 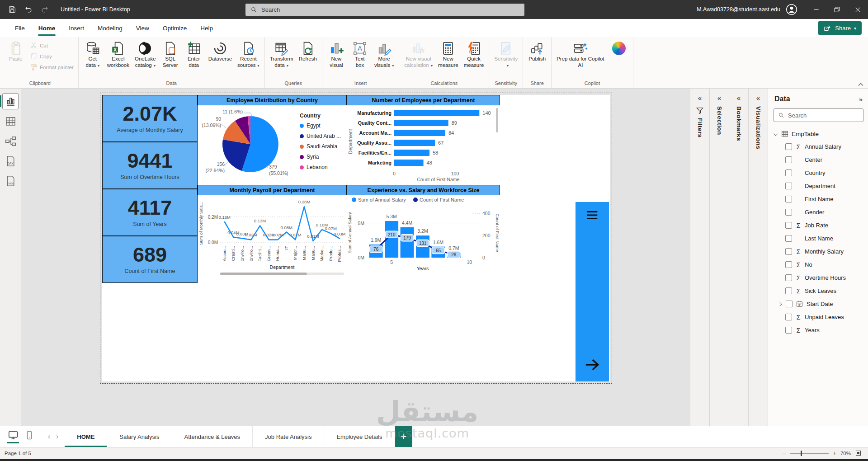 I want to click on bar-marketing, so click(x=409, y=163).